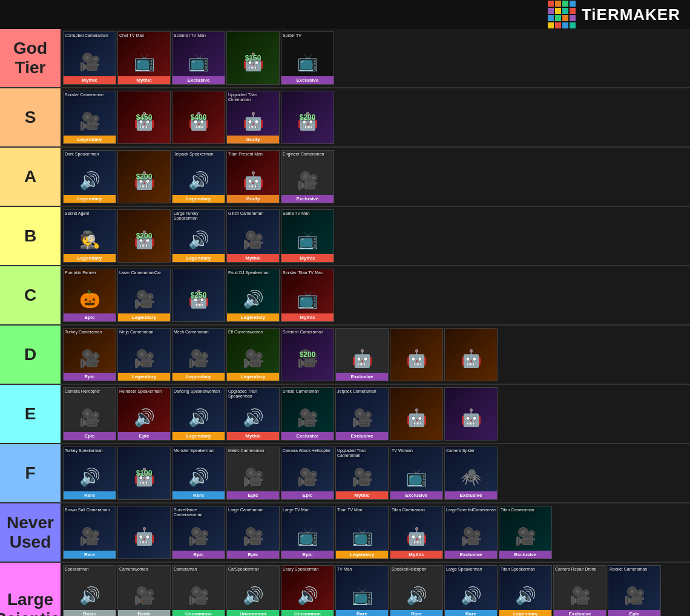 The image size is (690, 616). What do you see at coordinates (307, 58) in the screenshot?
I see `card: Spider TV📺Exclusive` at bounding box center [307, 58].